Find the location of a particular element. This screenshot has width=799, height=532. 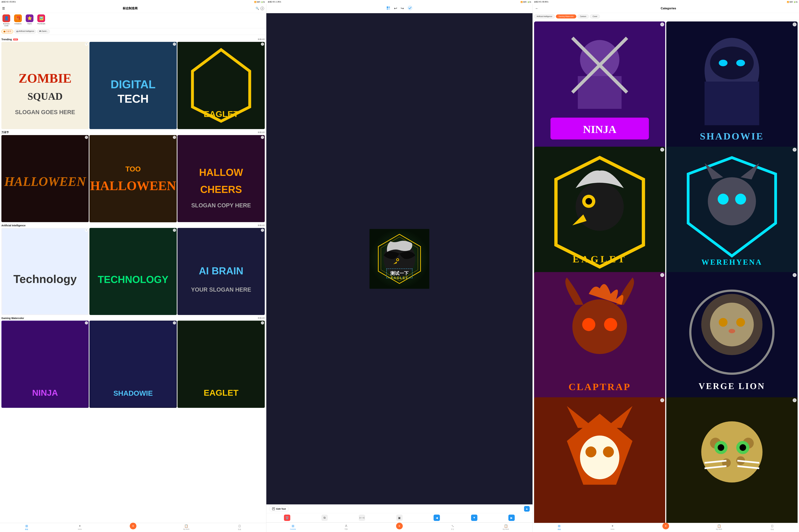

ai-more: 查看全部 is located at coordinates (261, 225).